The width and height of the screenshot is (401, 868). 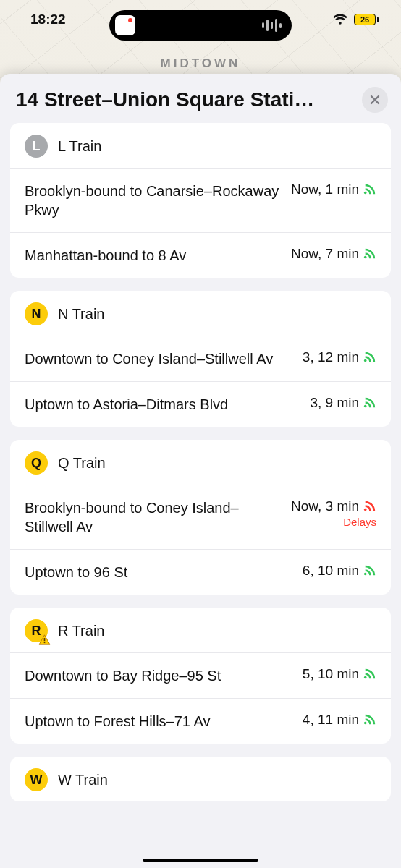 What do you see at coordinates (36, 314) in the screenshot?
I see `line-bullet-N: N` at bounding box center [36, 314].